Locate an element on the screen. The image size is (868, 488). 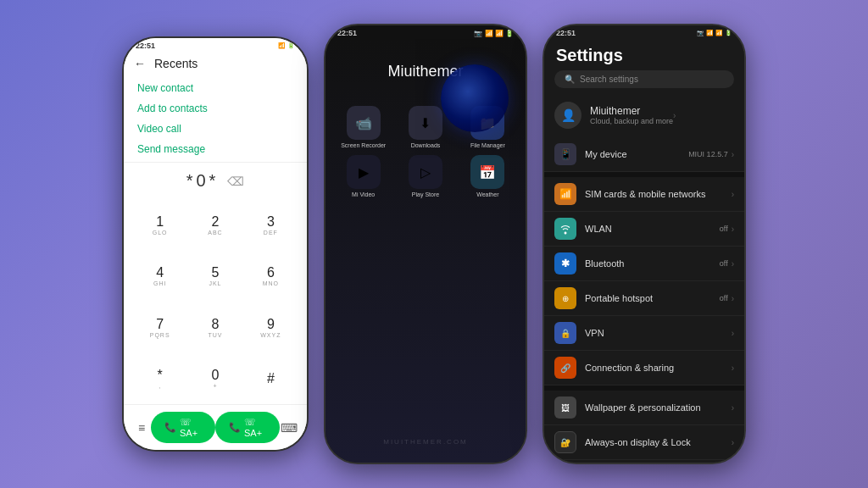
phone-icon-1: 📞 is located at coordinates (170, 427).